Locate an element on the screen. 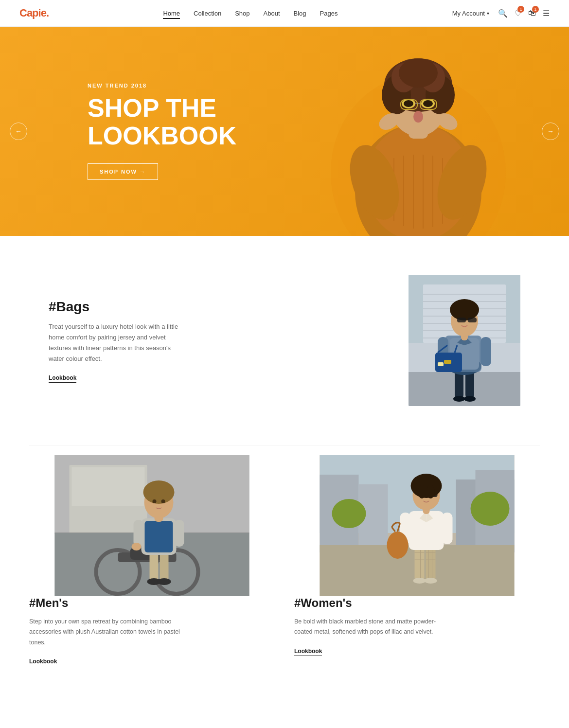 Image resolution: width=569 pixels, height=728 pixels. bags-description: Treat yourself to a luxury hotel look wi… is located at coordinates (114, 343).